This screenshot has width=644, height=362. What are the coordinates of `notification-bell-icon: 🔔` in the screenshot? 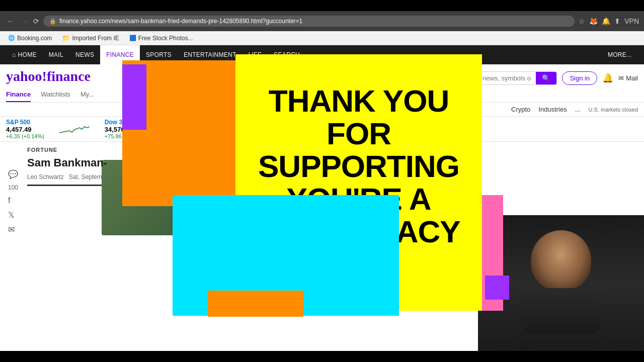 It's located at (608, 78).